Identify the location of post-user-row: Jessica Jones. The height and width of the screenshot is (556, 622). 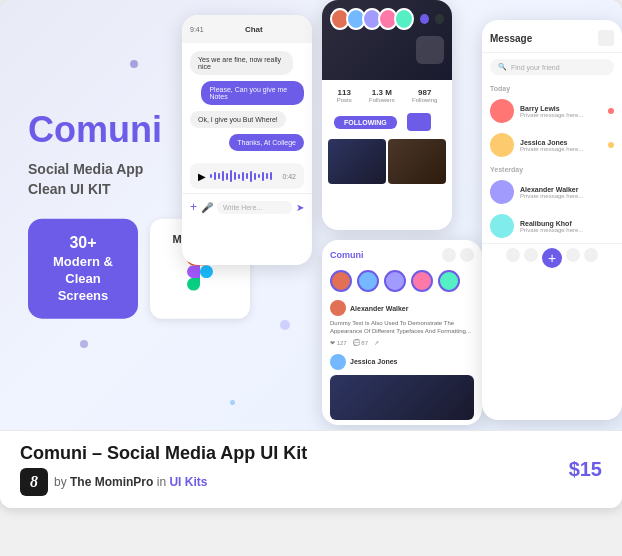
(402, 362).